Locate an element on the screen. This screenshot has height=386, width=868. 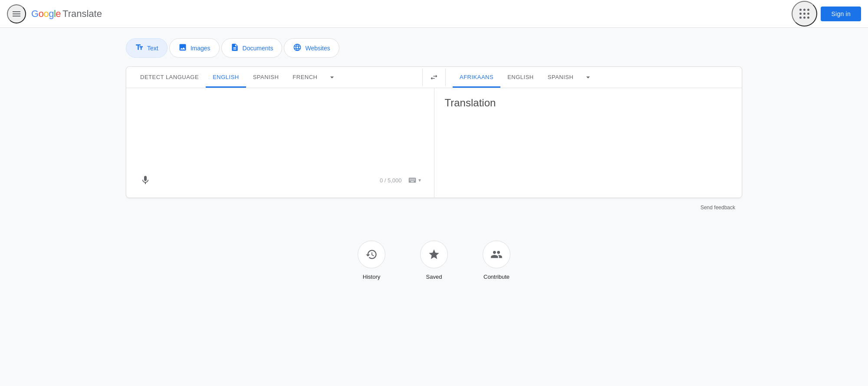
target-language-selector: AFRIKAANS ENGLISH SPANISH is located at coordinates (594, 77).